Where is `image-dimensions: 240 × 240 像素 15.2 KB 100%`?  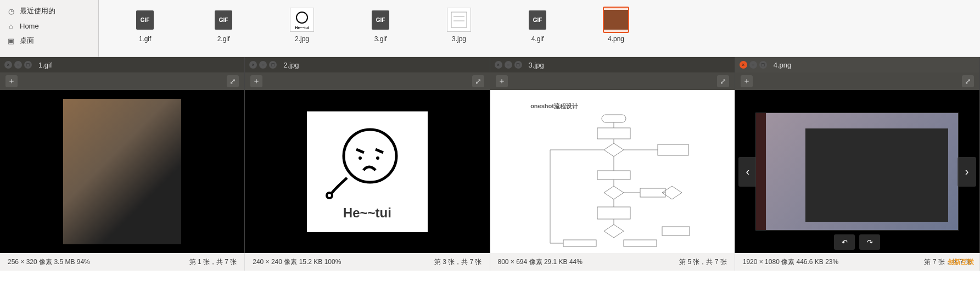
image-dimensions: 240 × 240 像素 15.2 KB 100% is located at coordinates (296, 262).